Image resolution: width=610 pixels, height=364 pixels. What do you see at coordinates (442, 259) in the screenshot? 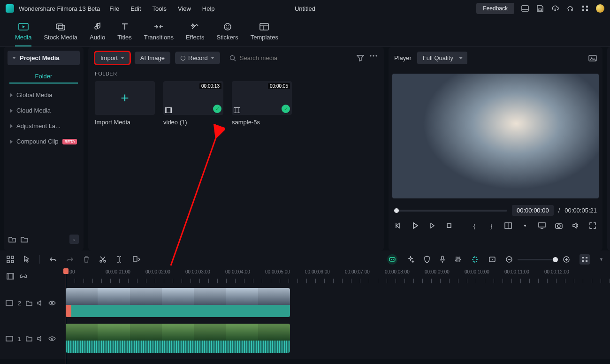
I see `mic-icon` at bounding box center [442, 259].